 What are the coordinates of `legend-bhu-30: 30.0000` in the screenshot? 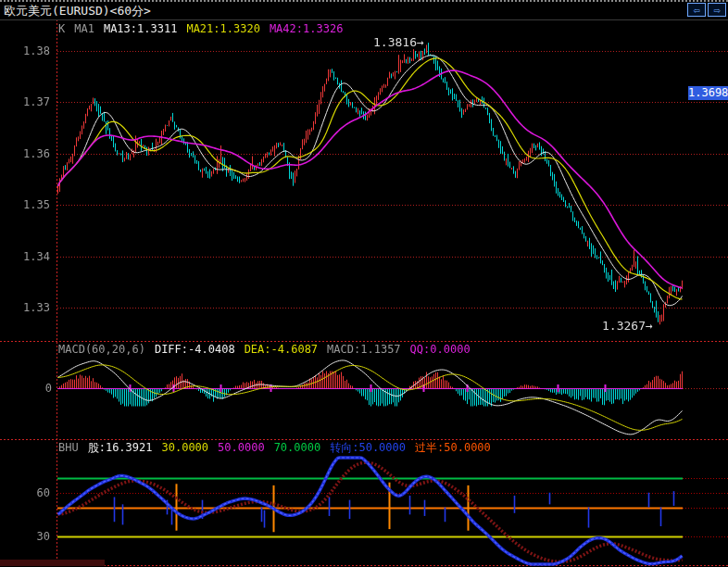 It's located at (185, 447).